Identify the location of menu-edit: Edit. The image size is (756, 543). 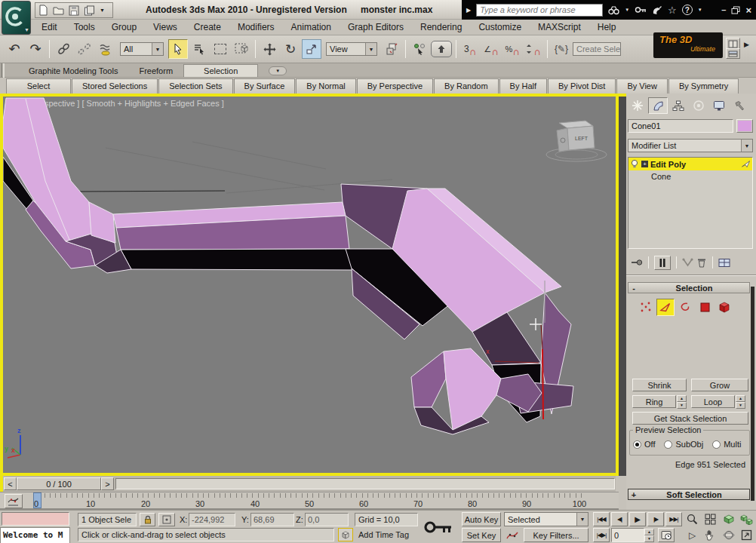
(50, 27).